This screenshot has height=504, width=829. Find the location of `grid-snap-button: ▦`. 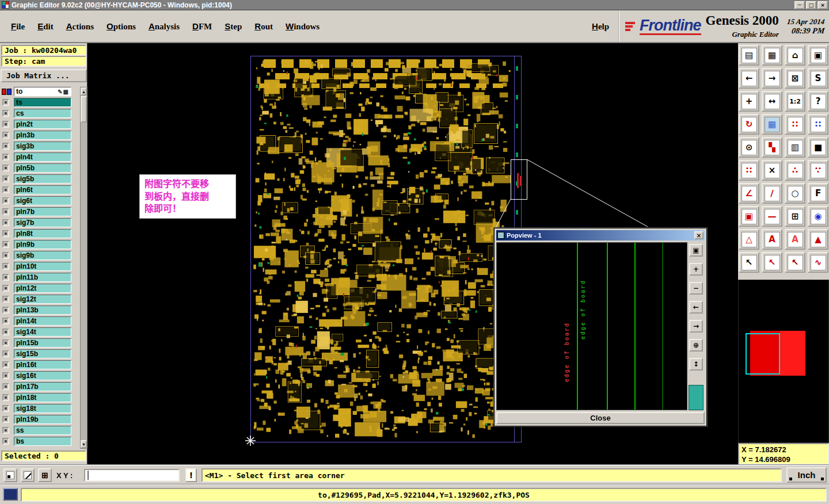

grid-snap-button: ▦ is located at coordinates (772, 124).